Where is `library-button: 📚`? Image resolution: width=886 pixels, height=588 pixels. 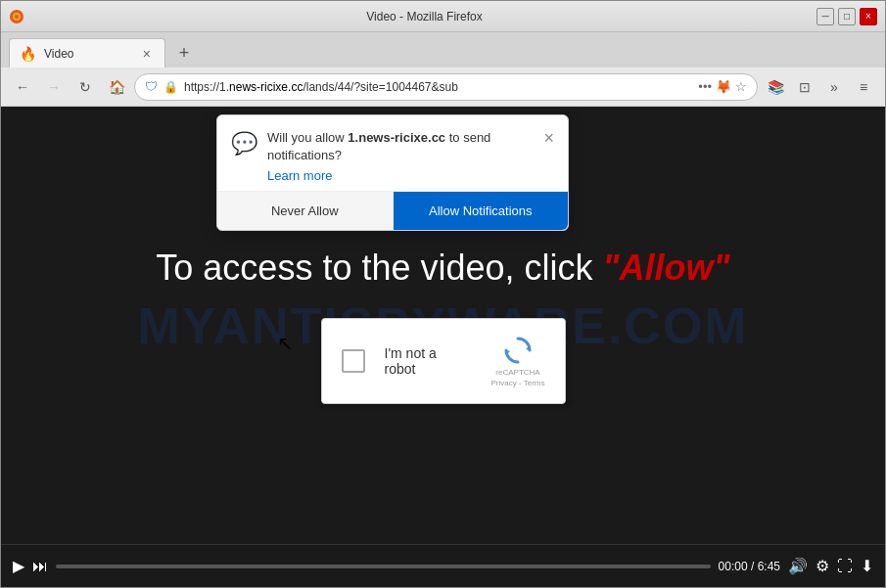
library-button: 📚 is located at coordinates (775, 87).